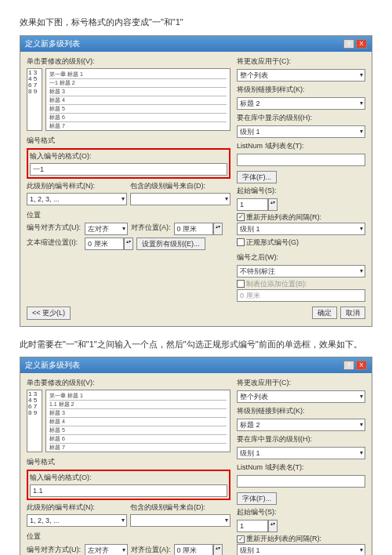 The width and height of the screenshot is (392, 555). Describe the element at coordinates (325, 313) in the screenshot. I see `ok-button: 确定` at that location.